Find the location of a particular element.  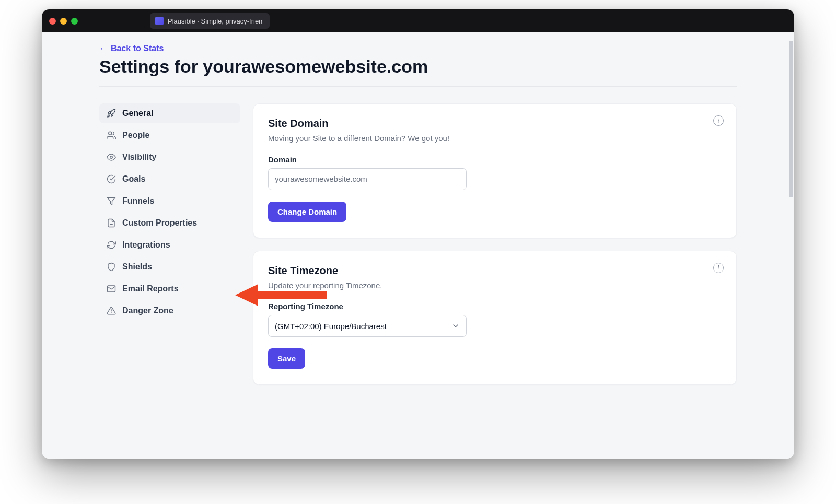

sidebar-item-funnels: Funnels is located at coordinates (170, 201).